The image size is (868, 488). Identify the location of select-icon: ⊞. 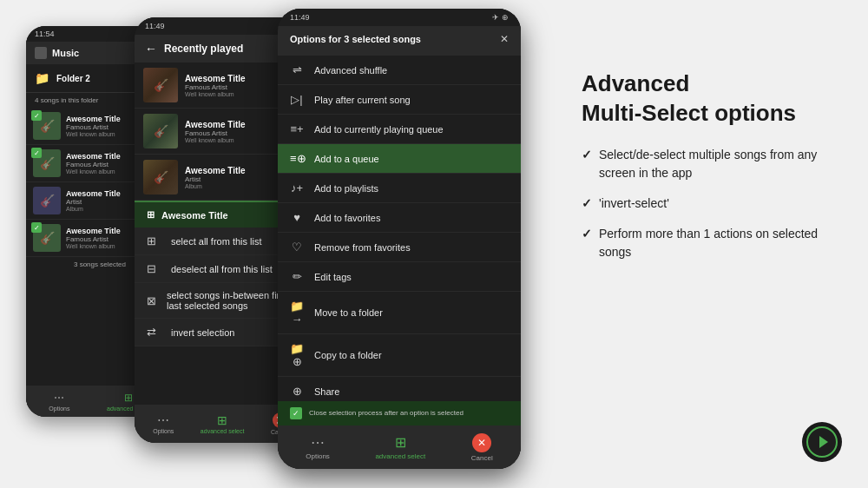
(151, 215).